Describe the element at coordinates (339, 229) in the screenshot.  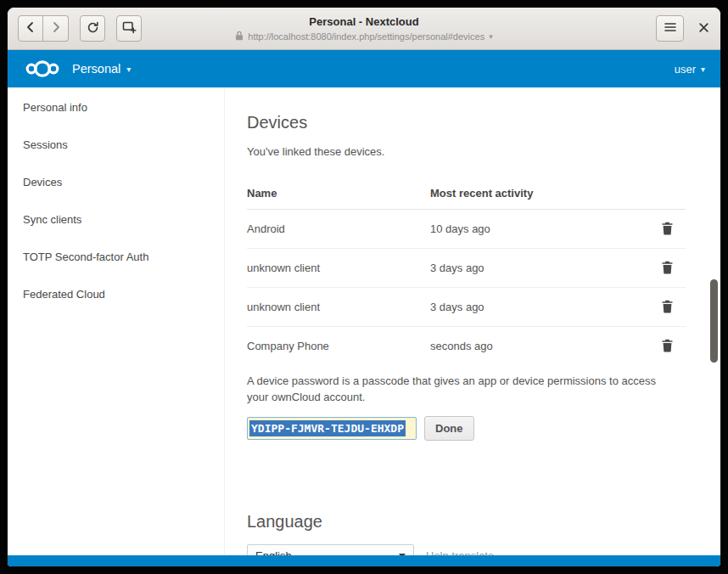
I see `device-name: Android` at that location.